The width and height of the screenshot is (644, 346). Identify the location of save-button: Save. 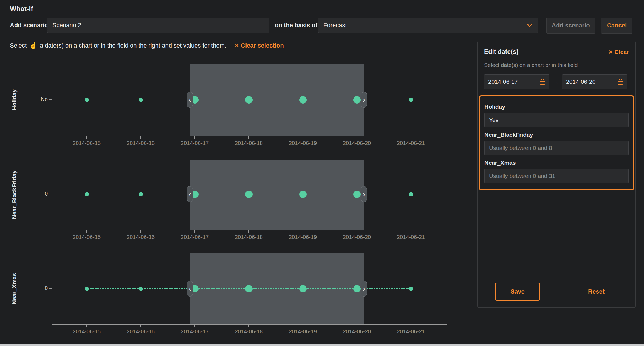
(518, 292).